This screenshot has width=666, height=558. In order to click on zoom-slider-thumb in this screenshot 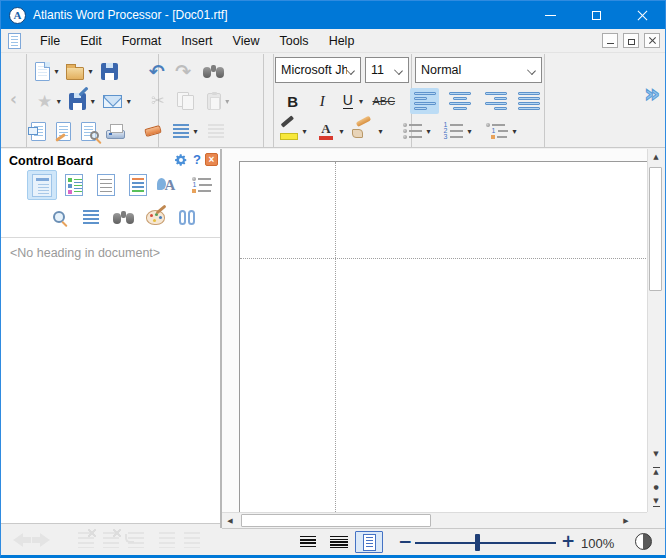, I will do `click(478, 542)`.